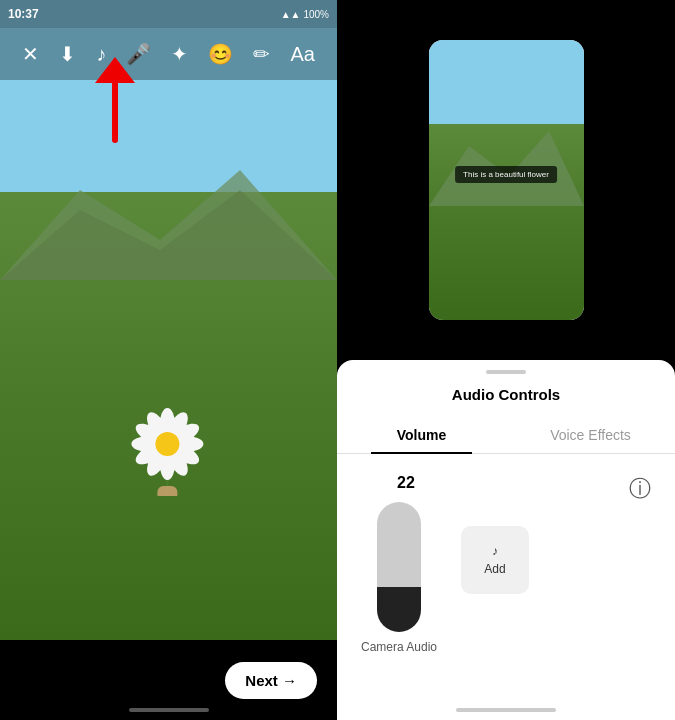 Image resolution: width=675 pixels, height=720 pixels. Describe the element at coordinates (506, 436) in the screenshot. I see `tabs-row: Volume Voice Effects` at that location.